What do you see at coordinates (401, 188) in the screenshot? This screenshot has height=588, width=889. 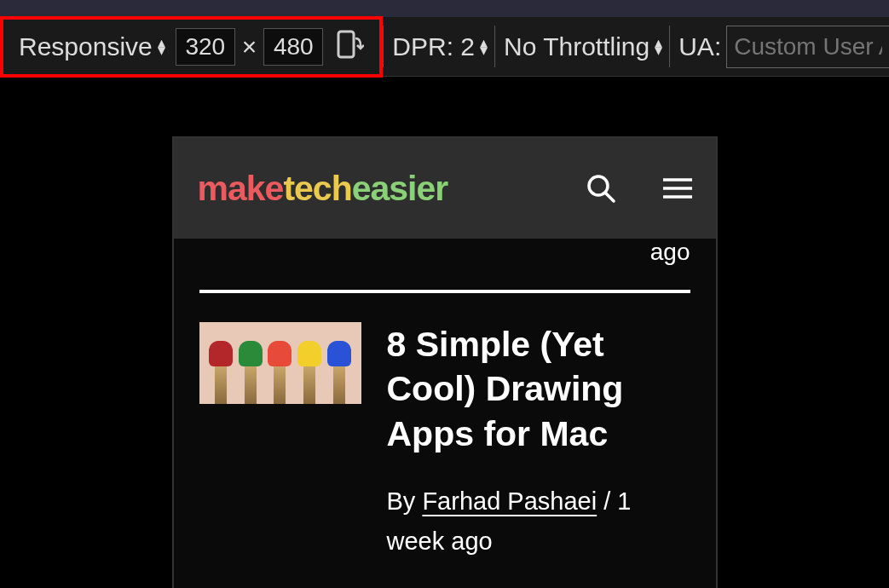 I see `logo-part-easier: easier` at bounding box center [401, 188].